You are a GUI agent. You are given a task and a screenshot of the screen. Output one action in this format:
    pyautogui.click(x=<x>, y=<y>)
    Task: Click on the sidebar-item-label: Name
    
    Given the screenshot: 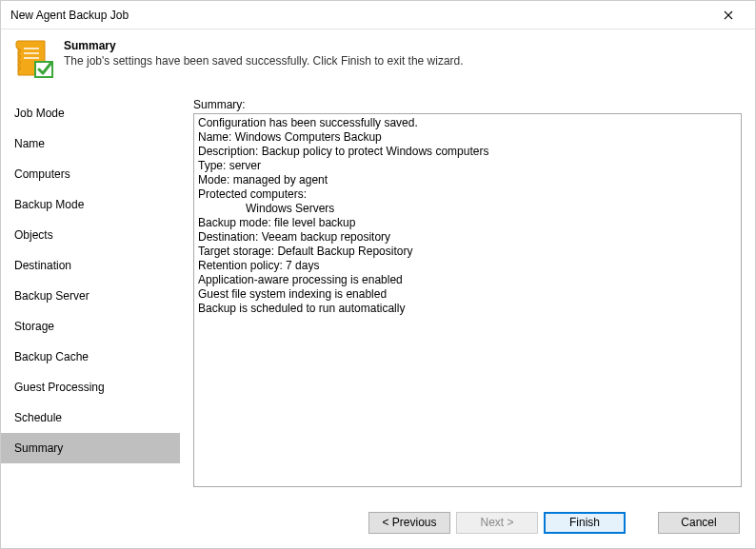 What is the action you would take?
    pyautogui.click(x=30, y=144)
    